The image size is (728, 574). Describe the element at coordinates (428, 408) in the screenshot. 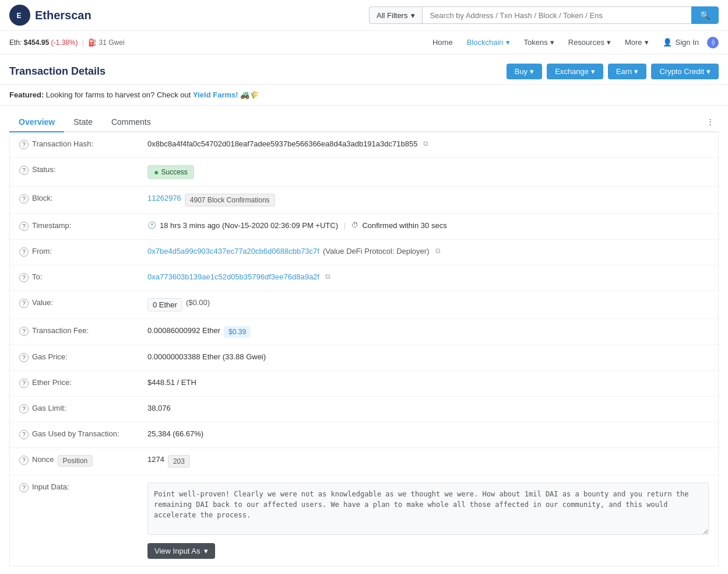

I see `gas-limit-value: 38,076` at that location.